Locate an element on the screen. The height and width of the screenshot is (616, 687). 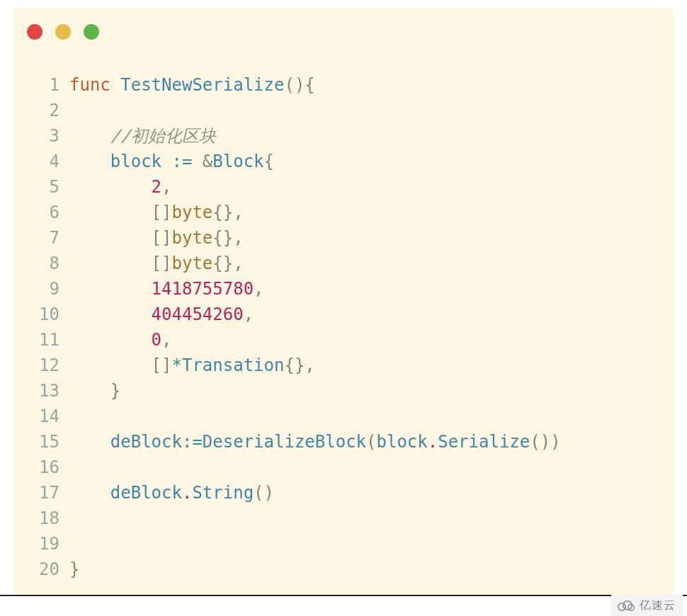
code-line: 9 1418755780, is located at coordinates (344, 289).